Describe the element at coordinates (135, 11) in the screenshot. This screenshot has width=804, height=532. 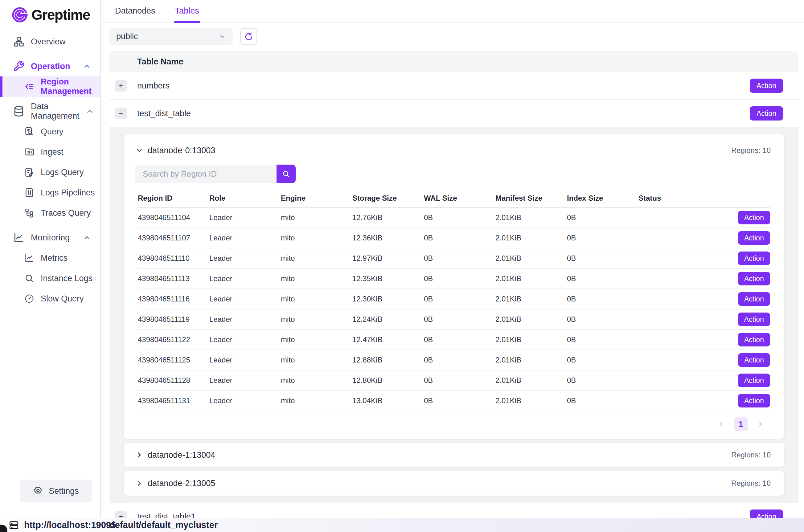
I see `tab-datanodes: Datanodes` at that location.